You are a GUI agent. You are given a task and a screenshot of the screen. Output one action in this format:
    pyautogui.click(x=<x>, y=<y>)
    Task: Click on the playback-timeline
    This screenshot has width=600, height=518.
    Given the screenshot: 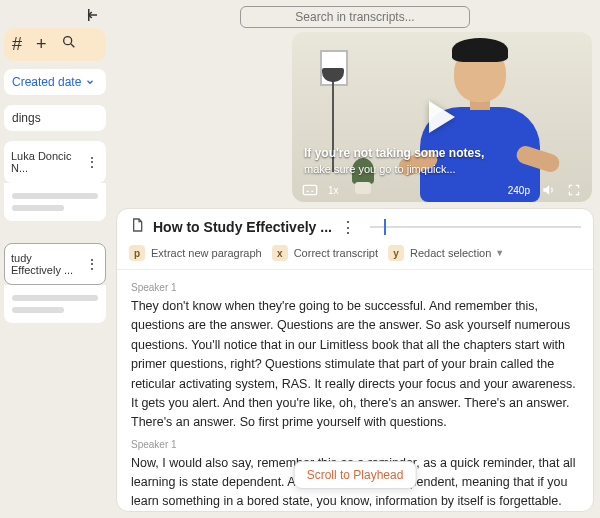 What is the action you would take?
    pyautogui.click(x=476, y=227)
    